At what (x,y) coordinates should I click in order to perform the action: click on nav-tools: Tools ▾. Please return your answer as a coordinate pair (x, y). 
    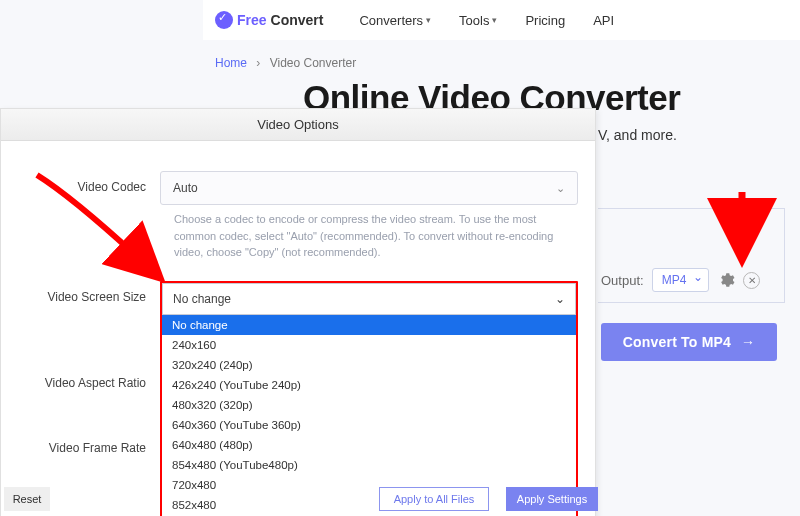
    Looking at the image, I should click on (478, 20).